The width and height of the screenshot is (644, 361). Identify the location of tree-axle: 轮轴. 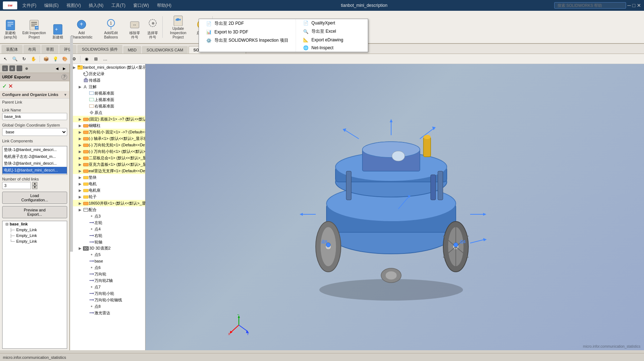
(108, 242).